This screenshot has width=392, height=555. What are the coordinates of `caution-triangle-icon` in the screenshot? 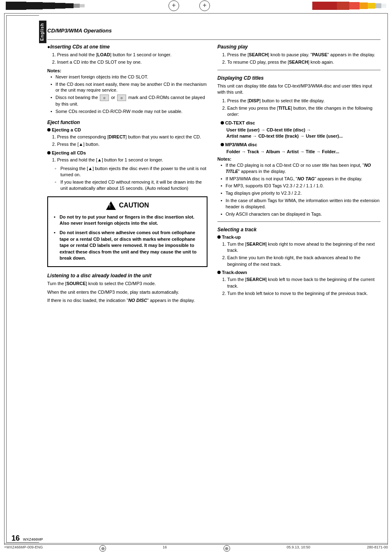 It's located at (111, 205).